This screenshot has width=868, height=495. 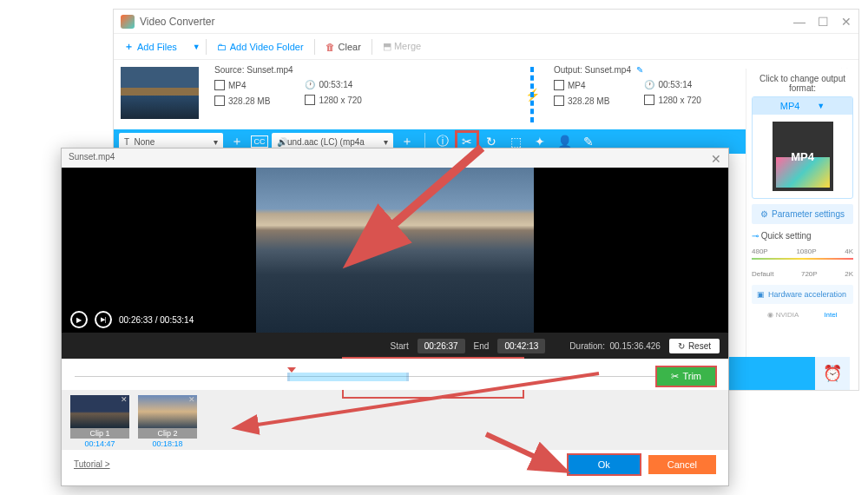 What do you see at coordinates (604, 465) in the screenshot?
I see `ok-button: Ok` at bounding box center [604, 465].